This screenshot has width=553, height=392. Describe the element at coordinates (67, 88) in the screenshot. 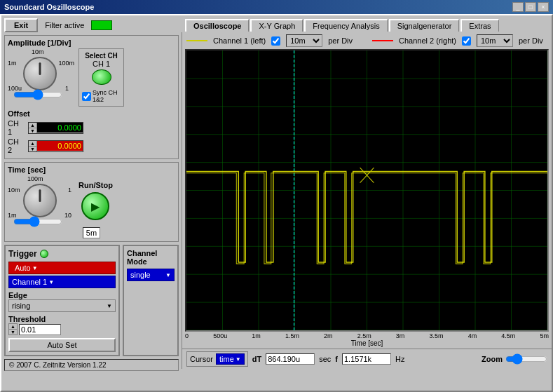

I see `amp-label-br: 1` at that location.